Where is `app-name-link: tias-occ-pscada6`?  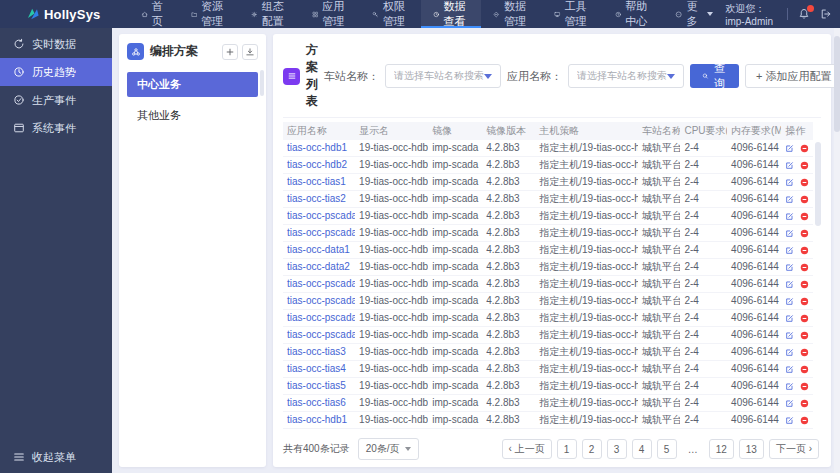 app-name-link: tias-occ-pscada6 is located at coordinates (321, 334).